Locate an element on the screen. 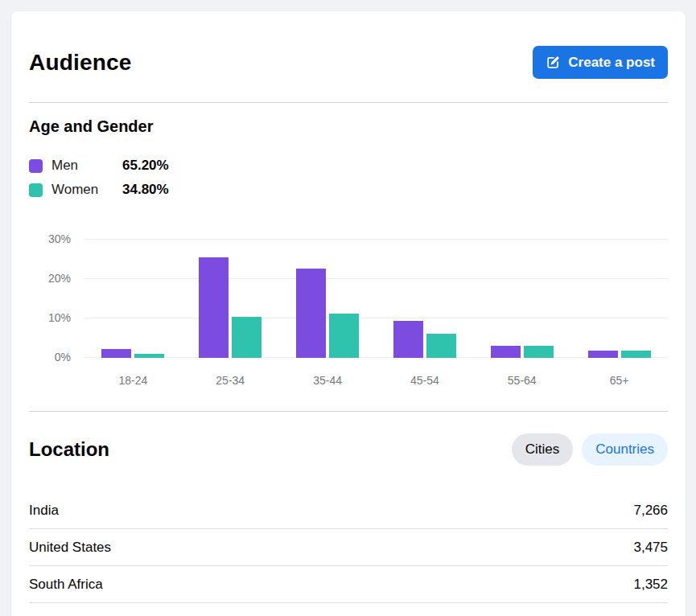  x-axis-label-65+: 65+ is located at coordinates (620, 381).